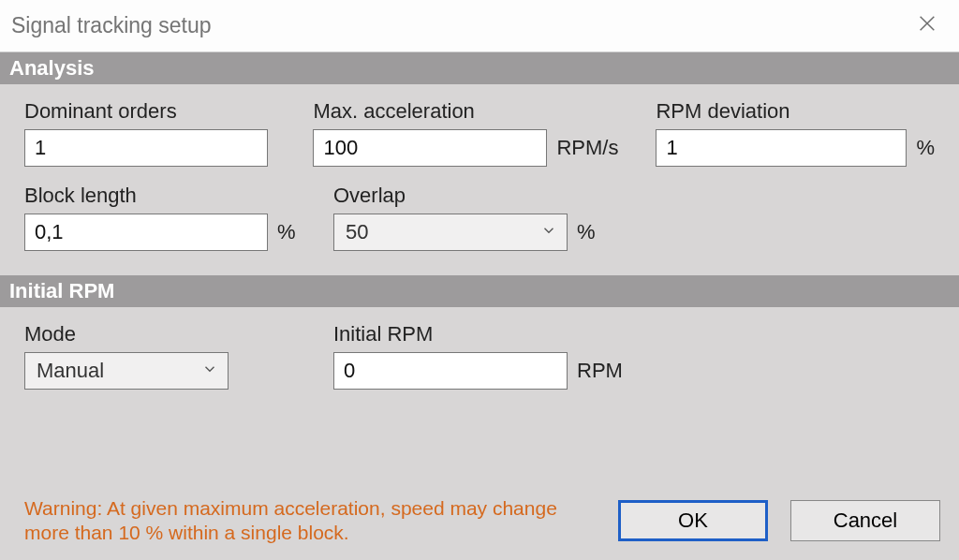  What do you see at coordinates (287, 232) in the screenshot?
I see `unit-block-length: %` at bounding box center [287, 232].